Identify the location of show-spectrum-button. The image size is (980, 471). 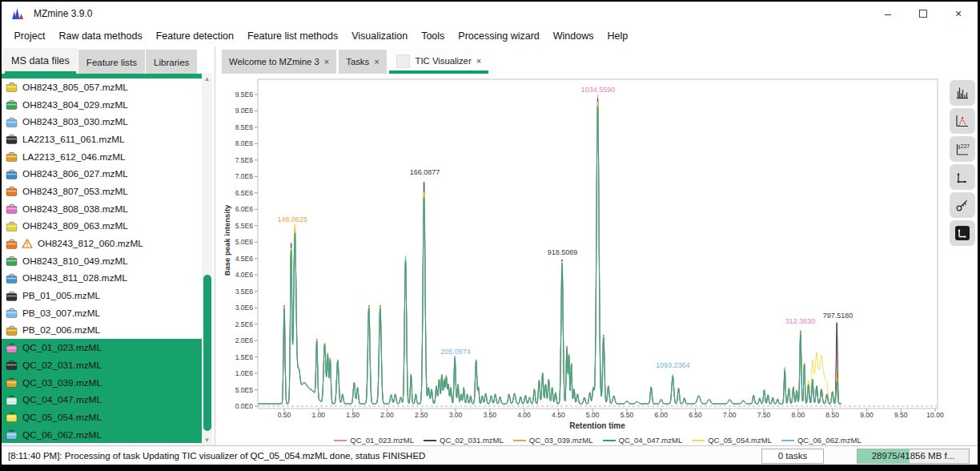
(962, 93).